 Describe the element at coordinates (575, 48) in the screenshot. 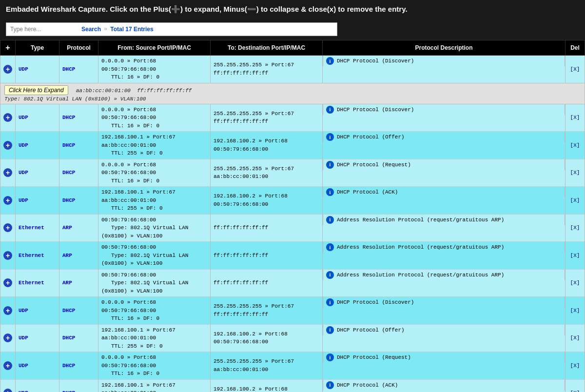

I see `del-column-header: Del` at that location.